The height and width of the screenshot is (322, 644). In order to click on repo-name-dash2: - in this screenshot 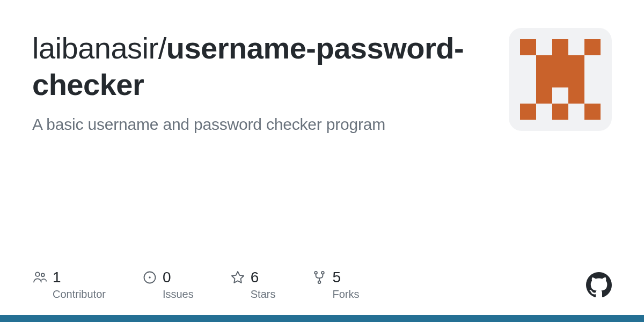, I will do `click(459, 48)`.